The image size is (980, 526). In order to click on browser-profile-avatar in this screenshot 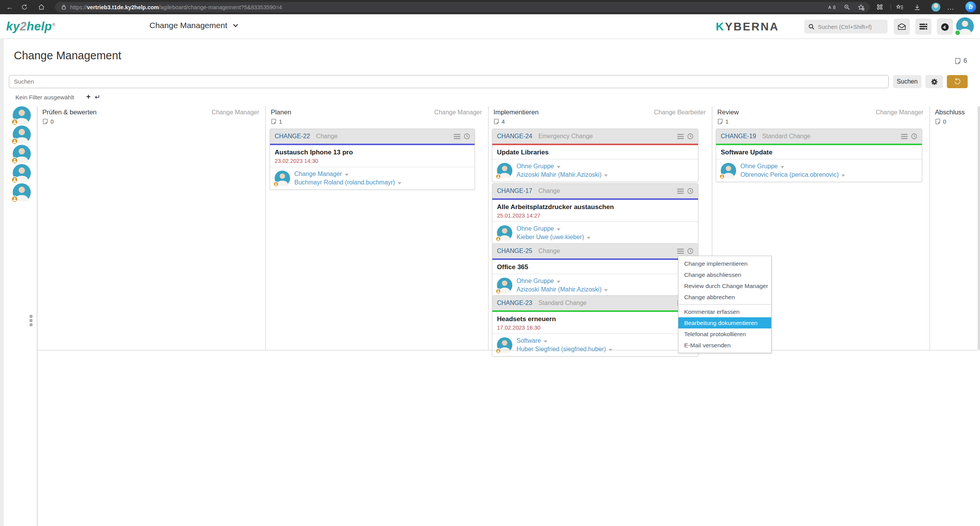, I will do `click(936, 7)`.